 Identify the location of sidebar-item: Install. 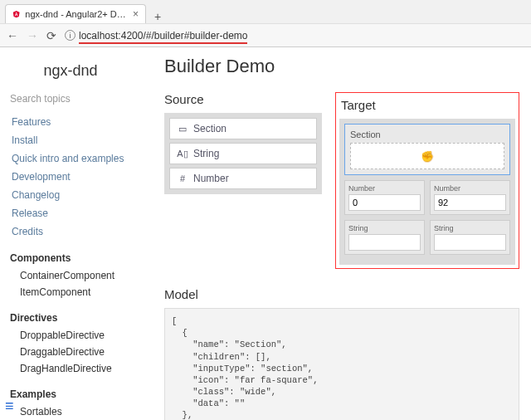
(71, 140).